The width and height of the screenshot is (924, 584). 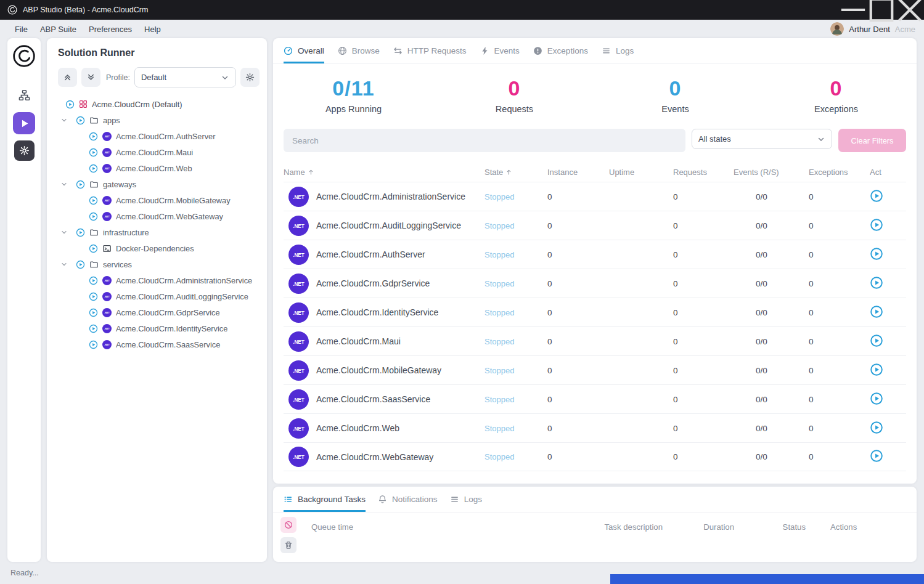 What do you see at coordinates (595, 254) in the screenshot?
I see `service-row: .NET Acme.CloudCrm.AuthServer Stopped 0 …` at bounding box center [595, 254].